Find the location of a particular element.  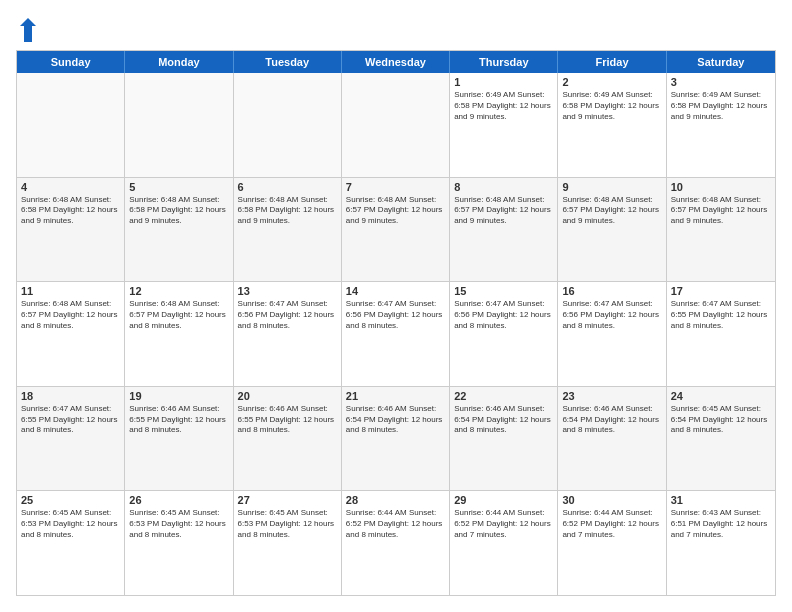

day-cell-25: 25Sunrise: 6:45 AM Sunset: 6:53 PM Dayli… is located at coordinates (71, 543).